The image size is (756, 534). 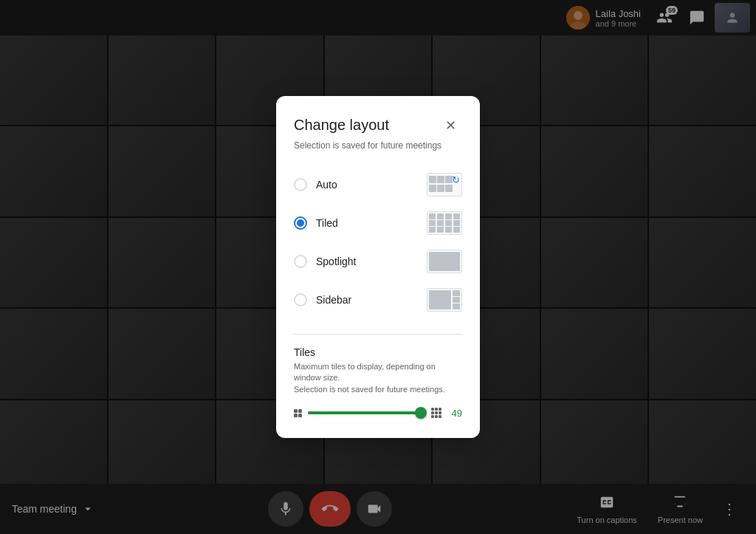 I want to click on radio-tiled, so click(x=300, y=223).